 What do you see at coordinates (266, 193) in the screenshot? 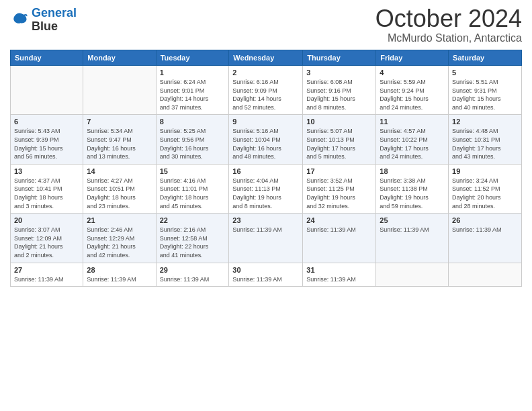
I see `day-info: Sunrise: 4:04 AM Sunset: 11:13 PM Daylig…` at bounding box center [266, 193].